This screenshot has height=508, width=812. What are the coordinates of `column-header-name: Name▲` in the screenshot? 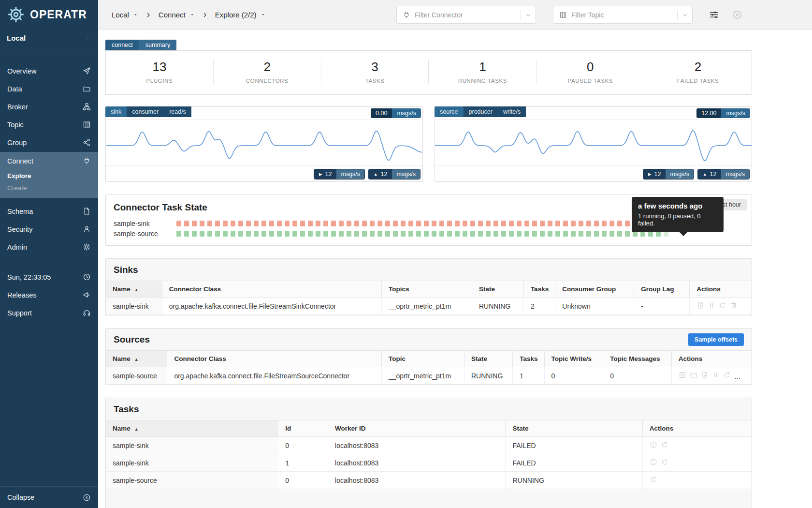 It's located at (136, 359).